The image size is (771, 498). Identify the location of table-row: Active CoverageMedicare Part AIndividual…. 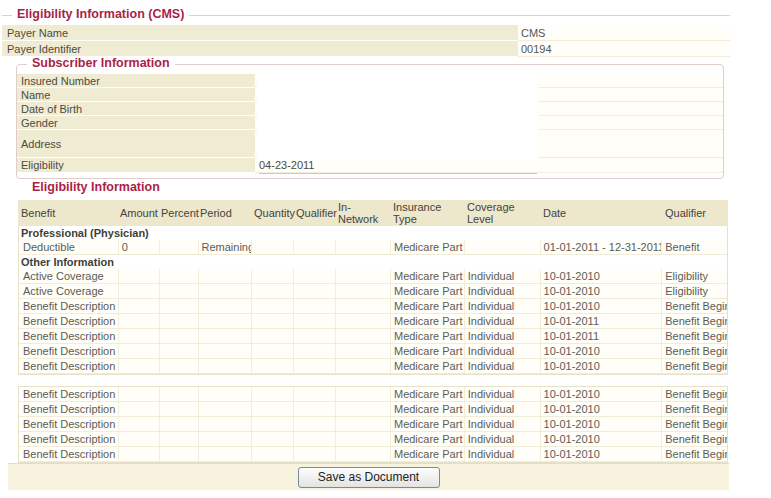
(373, 276).